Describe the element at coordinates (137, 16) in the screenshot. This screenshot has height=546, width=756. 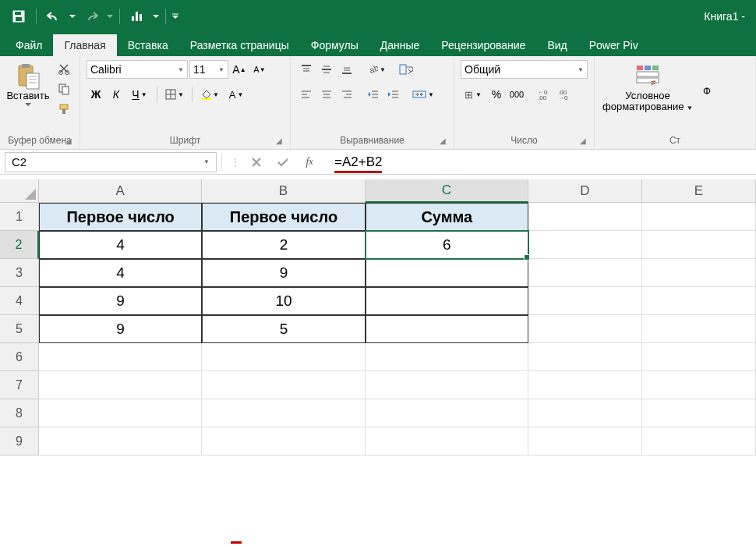
I see `chart-icon` at that location.